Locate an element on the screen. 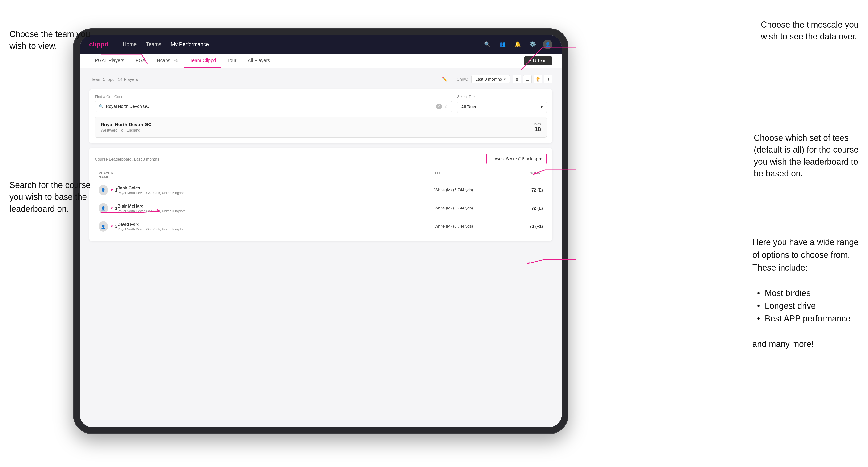  rank-2: 1 is located at coordinates (117, 208).